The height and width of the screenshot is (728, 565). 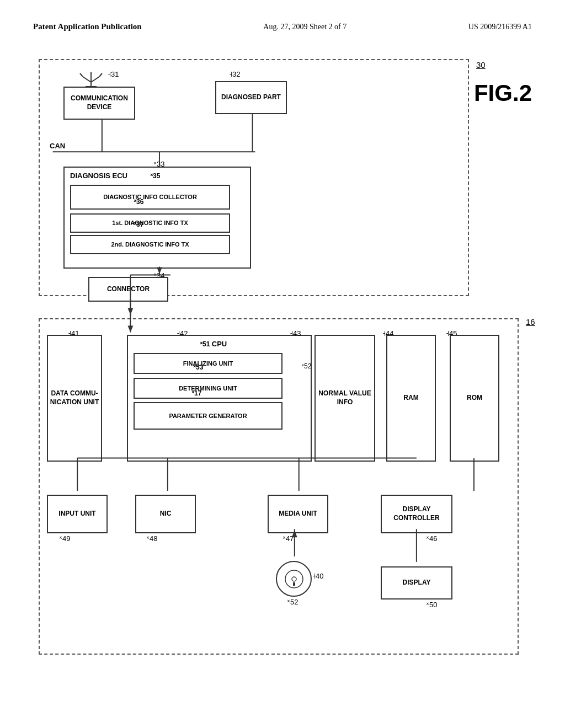 What do you see at coordinates (288, 538) in the screenshot?
I see `ref-47: ˣ47` at bounding box center [288, 538].